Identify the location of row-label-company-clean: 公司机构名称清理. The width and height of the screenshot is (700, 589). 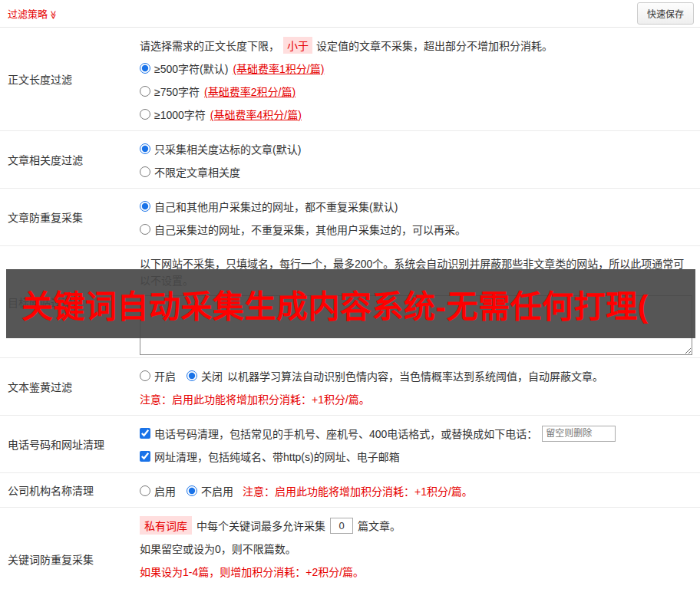
(66, 490).